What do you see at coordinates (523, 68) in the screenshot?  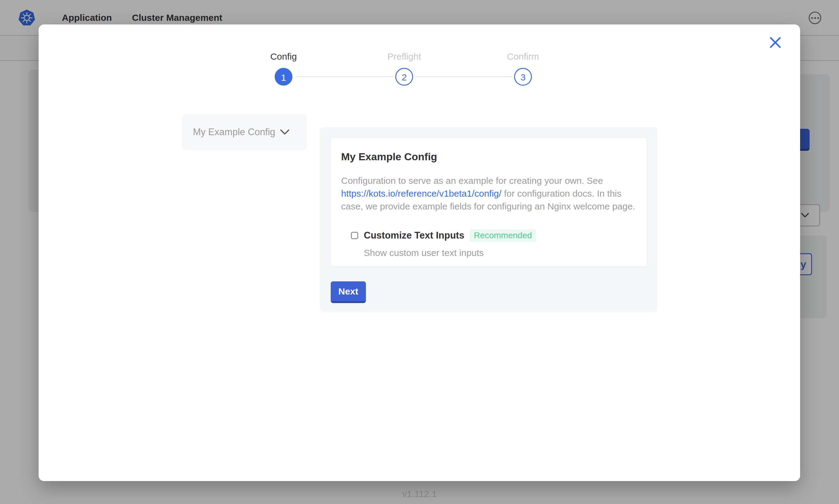 I see `step-confirm: Confirm 3` at bounding box center [523, 68].